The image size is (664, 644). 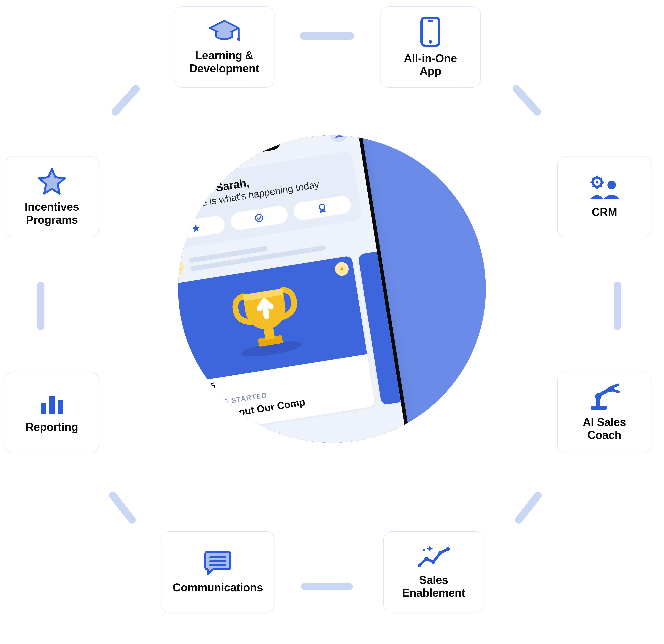 What do you see at coordinates (52, 404) in the screenshot?
I see `bar-chart-icon` at bounding box center [52, 404].